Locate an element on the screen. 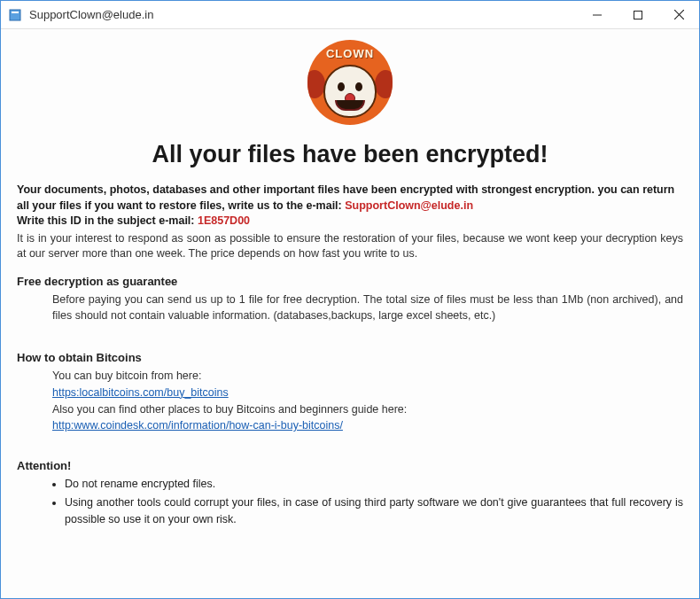  attention-list: Do not rename encrypted files. Using ano… is located at coordinates (350, 502).